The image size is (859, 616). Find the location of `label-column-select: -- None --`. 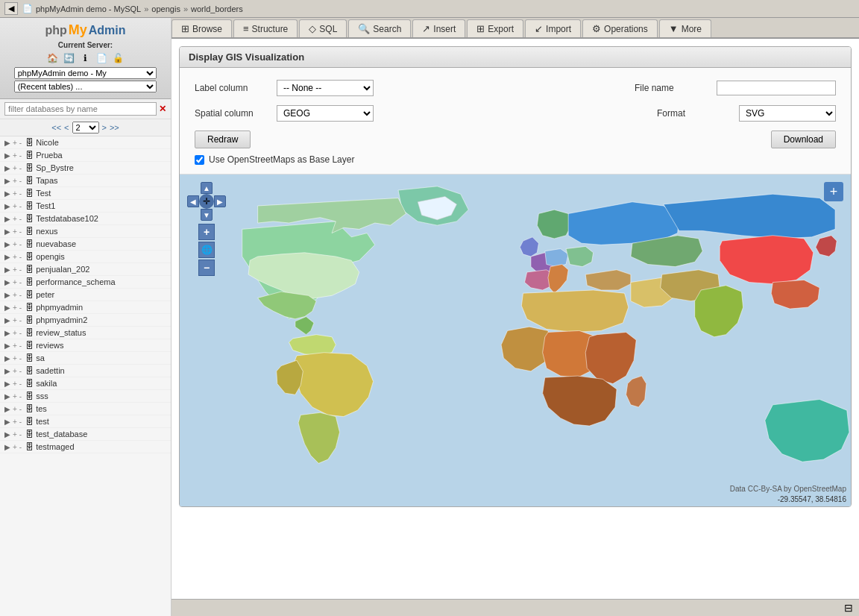

label-column-select: -- None -- is located at coordinates (325, 88).